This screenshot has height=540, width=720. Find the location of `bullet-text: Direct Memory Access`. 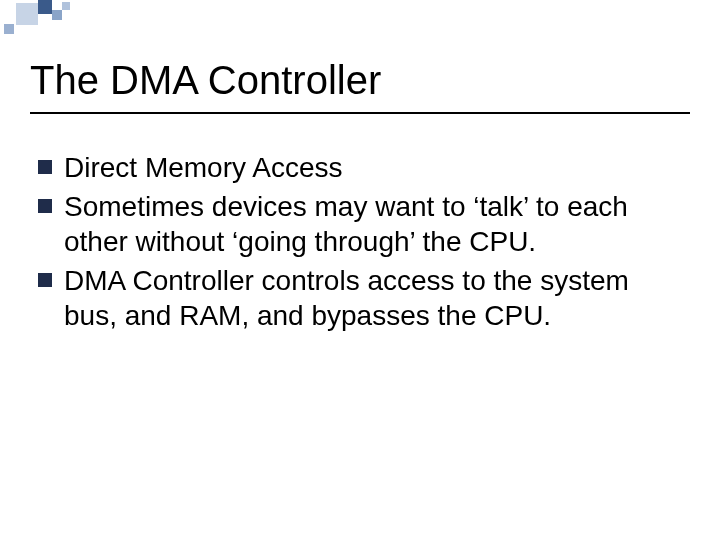

bullet-text: Direct Memory Access is located at coordinates (204, 168).